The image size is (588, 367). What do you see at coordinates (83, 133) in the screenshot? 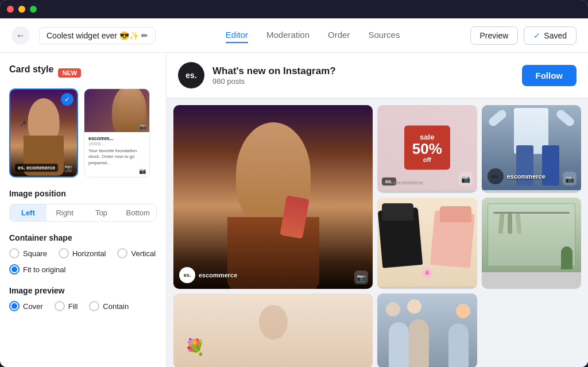
I see `card-previews: es. ecommerce 📷 ✓ 📷 escomm...` at bounding box center [83, 133].